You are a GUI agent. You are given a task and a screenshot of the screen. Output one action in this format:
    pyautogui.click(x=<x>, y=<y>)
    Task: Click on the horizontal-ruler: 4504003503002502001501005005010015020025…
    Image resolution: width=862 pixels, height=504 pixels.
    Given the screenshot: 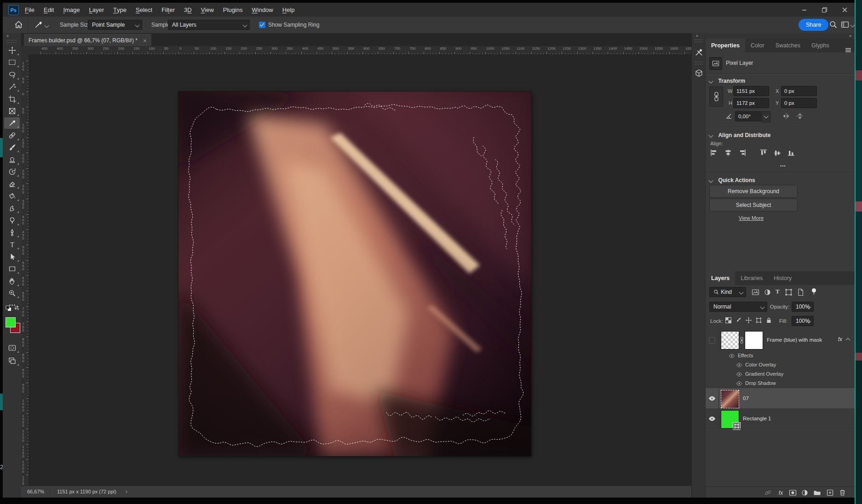 What is the action you would take?
    pyautogui.click(x=360, y=51)
    